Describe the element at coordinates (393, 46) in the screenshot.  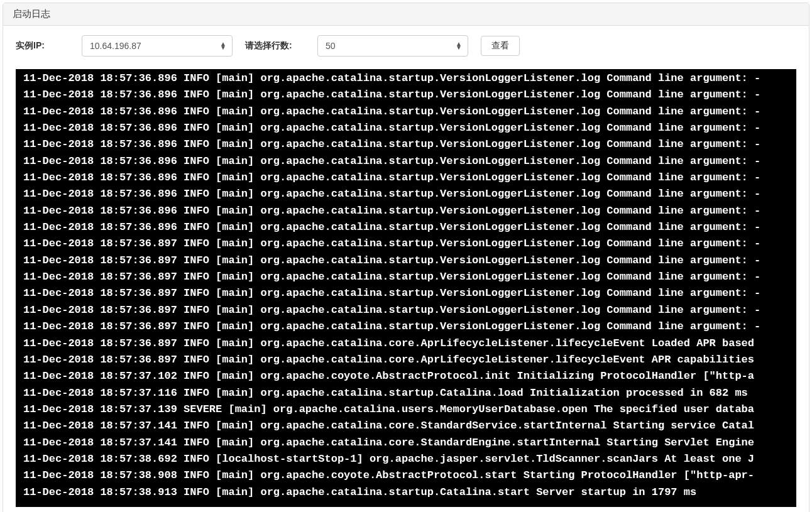
I see `lines-select: 50` at that location.